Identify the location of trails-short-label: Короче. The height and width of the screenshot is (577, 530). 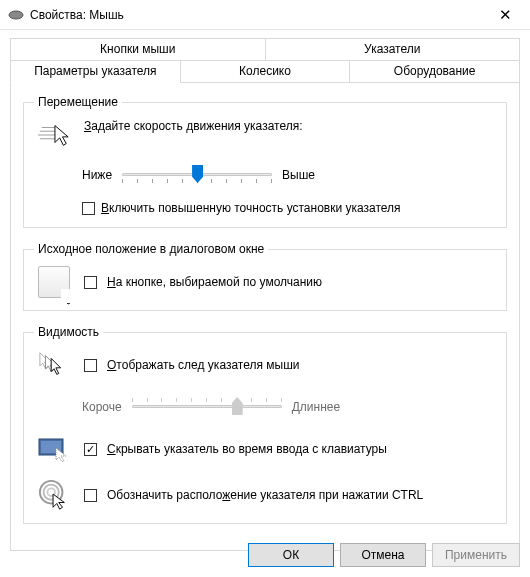
(102, 407).